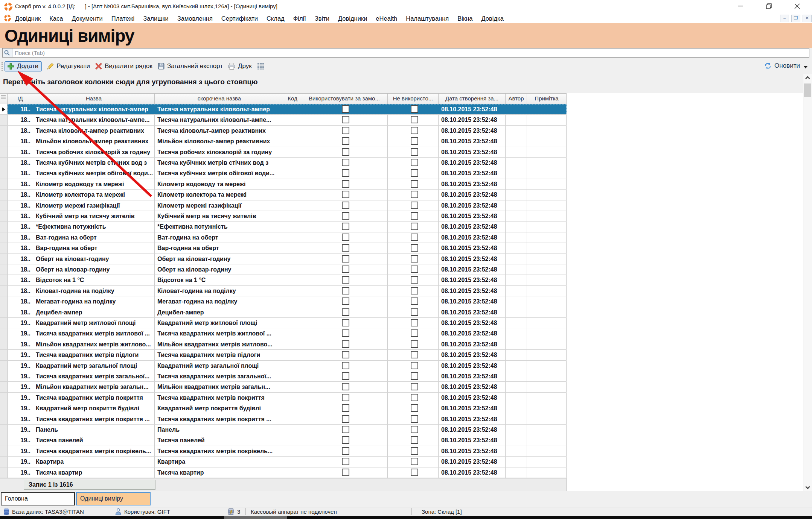 Image resolution: width=812 pixels, height=519 pixels. What do you see at coordinates (69, 66) in the screenshot?
I see `edit-button: Редагувати` at bounding box center [69, 66].